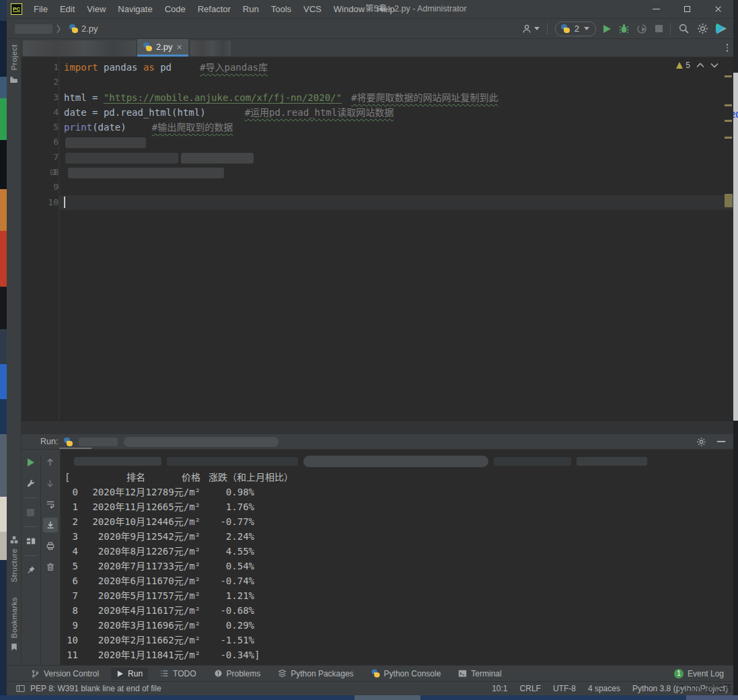  Describe the element at coordinates (729, 239) in the screenshot. I see `error-stripe` at that location.